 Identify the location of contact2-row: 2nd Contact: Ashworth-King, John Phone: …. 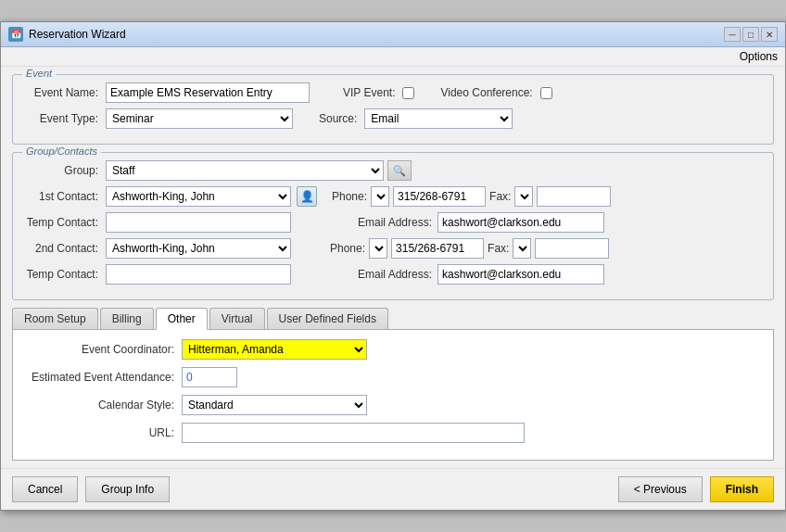
(393, 248).